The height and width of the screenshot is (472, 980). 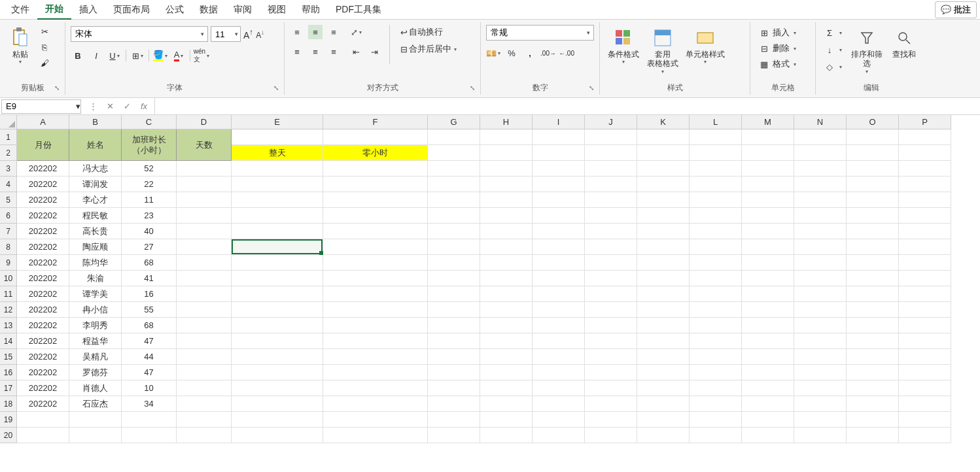 I want to click on cell: 整天, so click(x=277, y=153).